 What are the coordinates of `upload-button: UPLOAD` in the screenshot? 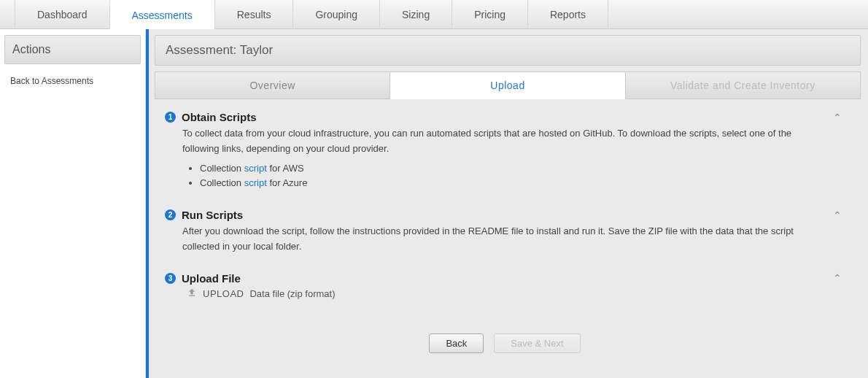 It's located at (223, 293).